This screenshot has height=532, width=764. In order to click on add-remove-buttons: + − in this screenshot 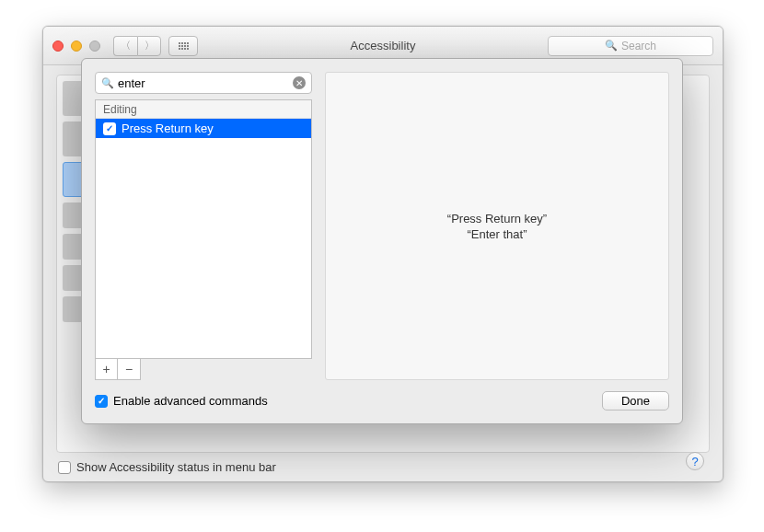, I will do `click(118, 370)`.